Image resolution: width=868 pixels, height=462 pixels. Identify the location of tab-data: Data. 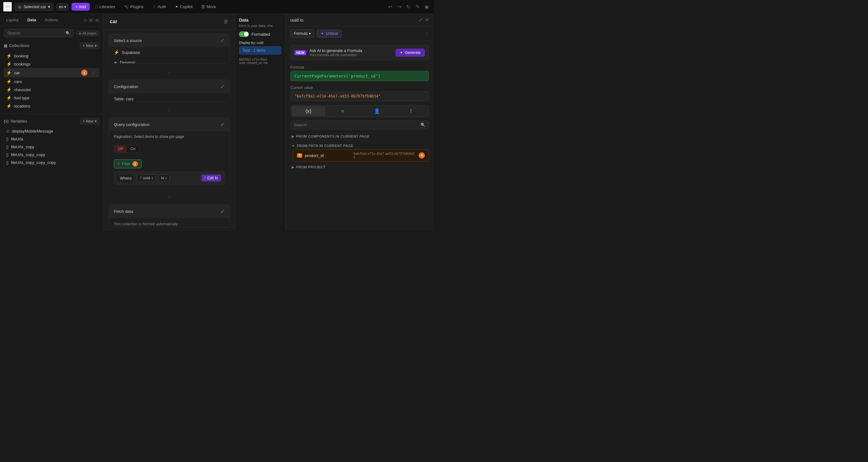
(32, 20).